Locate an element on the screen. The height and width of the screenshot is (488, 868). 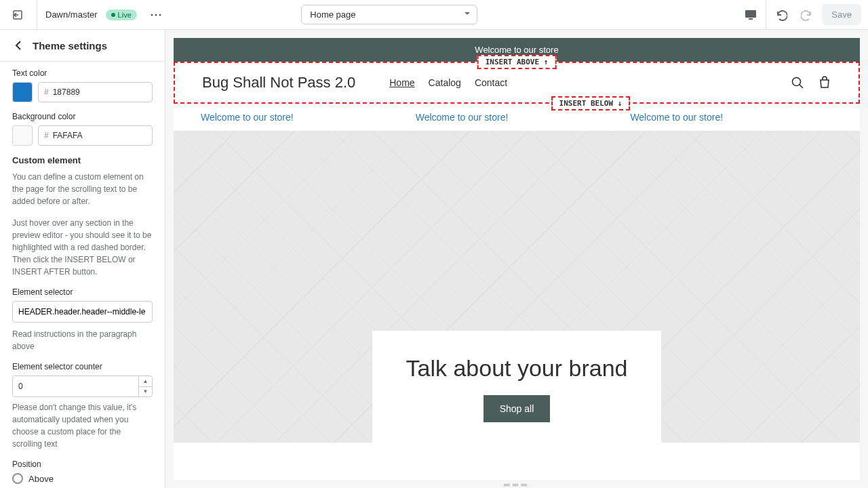
desktop-view-button is located at coordinates (751, 15).